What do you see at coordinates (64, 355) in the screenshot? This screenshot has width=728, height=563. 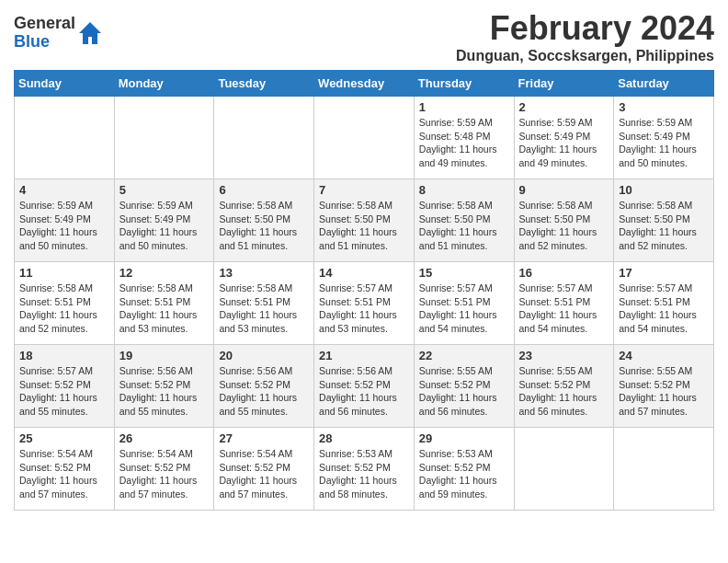 I see `day-number: 18` at bounding box center [64, 355].